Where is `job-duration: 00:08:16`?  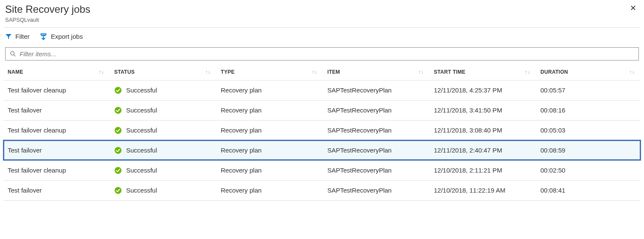 job-duration: 00:08:16 is located at coordinates (588, 110).